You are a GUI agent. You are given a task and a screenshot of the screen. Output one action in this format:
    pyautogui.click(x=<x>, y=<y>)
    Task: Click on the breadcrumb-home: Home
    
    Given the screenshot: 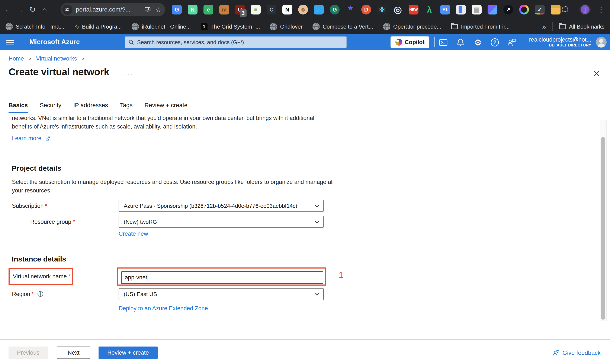 What is the action you would take?
    pyautogui.click(x=16, y=59)
    